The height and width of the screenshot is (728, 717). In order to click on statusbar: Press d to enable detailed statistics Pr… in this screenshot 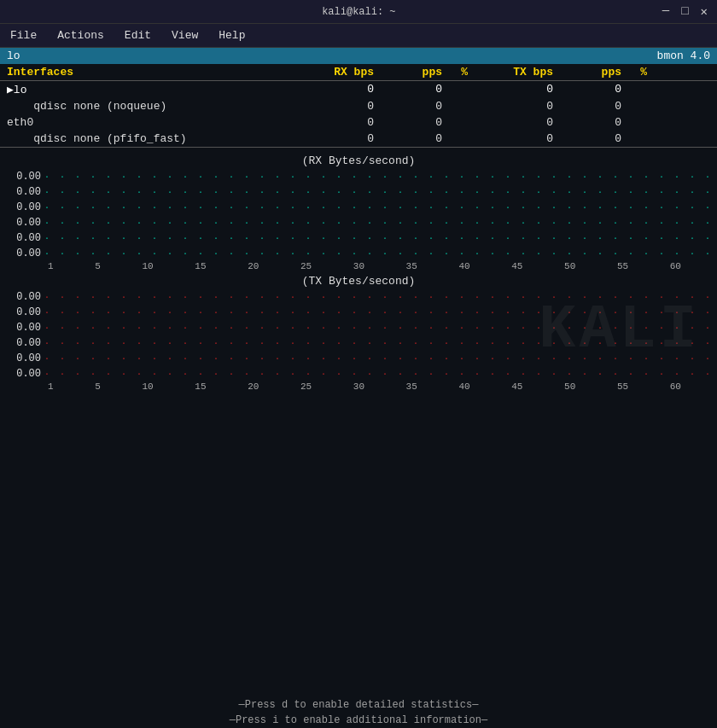, I will do `click(358, 713)`.